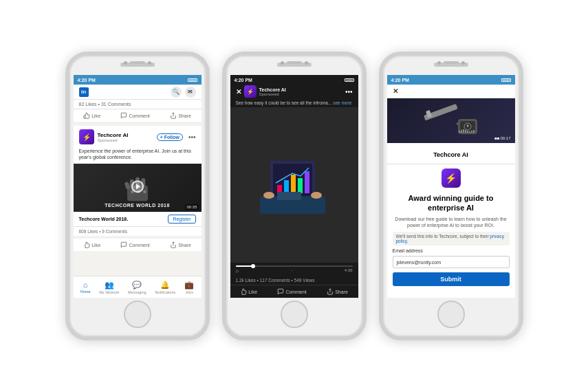  I want to click on video-duration-3: ■■ 00:17, so click(502, 138).